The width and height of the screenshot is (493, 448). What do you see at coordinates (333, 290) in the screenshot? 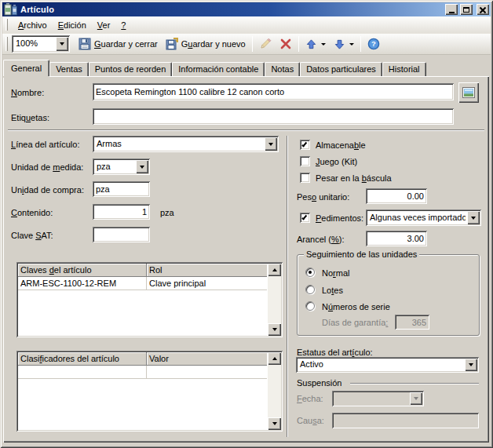
I see `lotes-label: Lotes` at bounding box center [333, 290].